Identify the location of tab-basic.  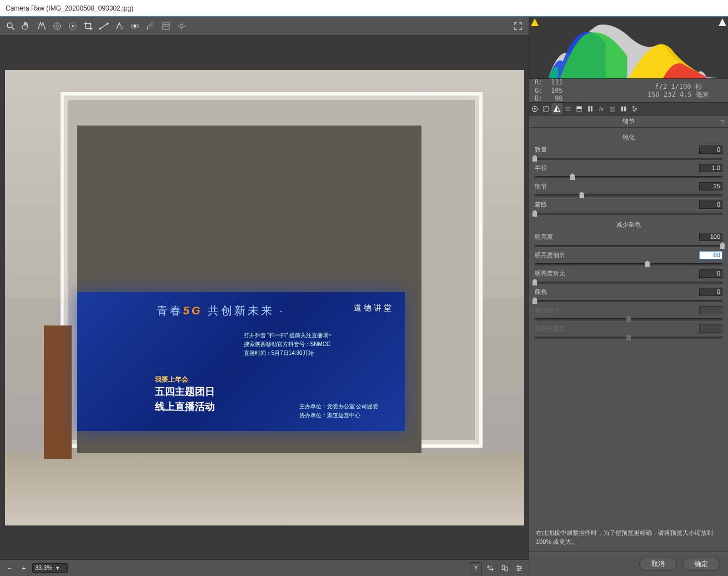
(535, 109).